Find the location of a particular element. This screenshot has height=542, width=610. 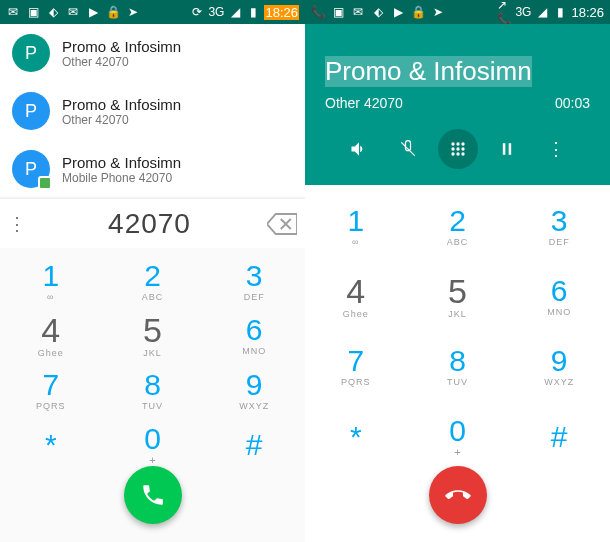

sync-icon: ⟳ is located at coordinates (197, 12).